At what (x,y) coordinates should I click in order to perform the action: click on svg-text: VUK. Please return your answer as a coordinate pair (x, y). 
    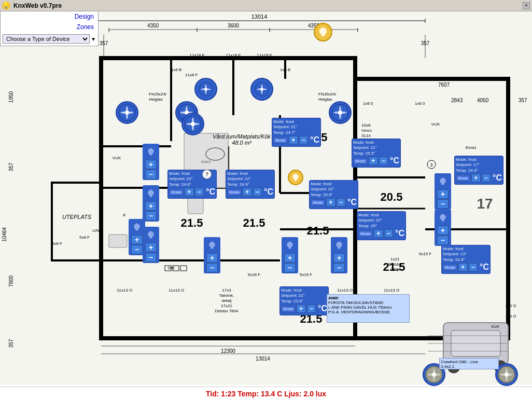
    Looking at the image, I should click on (496, 327).